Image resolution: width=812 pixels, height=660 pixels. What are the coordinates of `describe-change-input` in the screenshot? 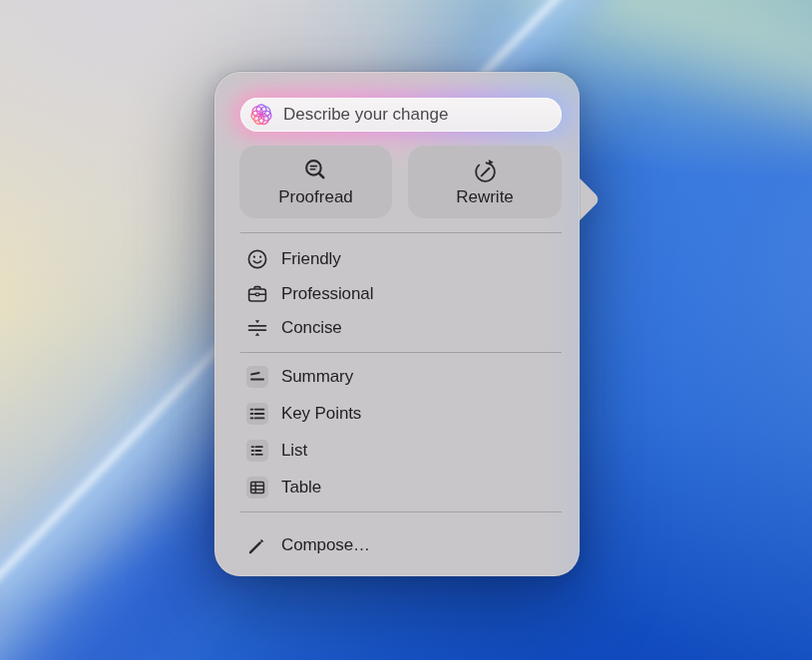 It's located at (421, 115).